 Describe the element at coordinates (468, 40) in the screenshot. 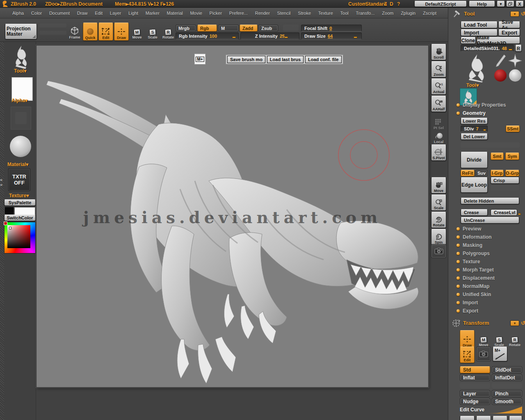

I see `clone-button: Clone` at that location.